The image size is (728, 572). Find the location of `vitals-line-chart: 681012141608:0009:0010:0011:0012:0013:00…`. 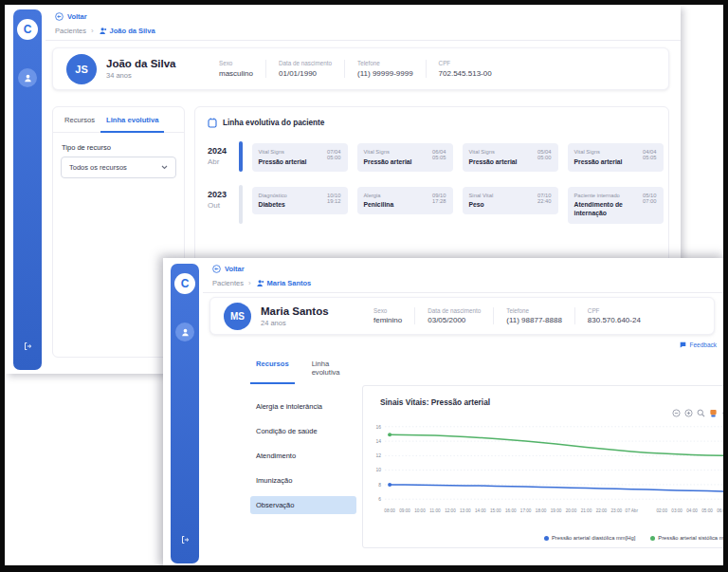

vitals-line-chart: 681012141608:0009:0010:0011:0012:0013:00… is located at coordinates (548, 470).